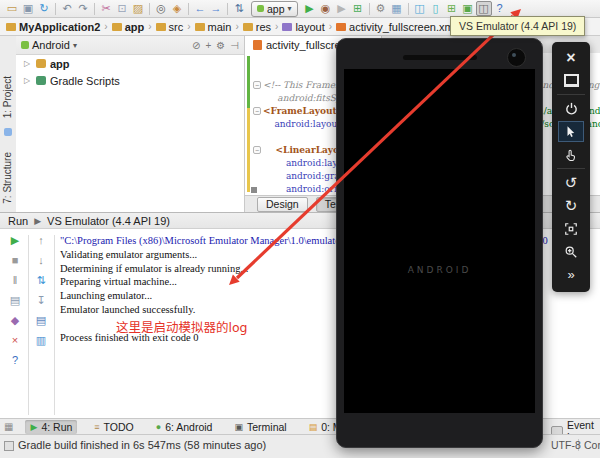 The image size is (600, 458). What do you see at coordinates (106, 8) in the screenshot?
I see `cut-icon: ✂` at bounding box center [106, 8].